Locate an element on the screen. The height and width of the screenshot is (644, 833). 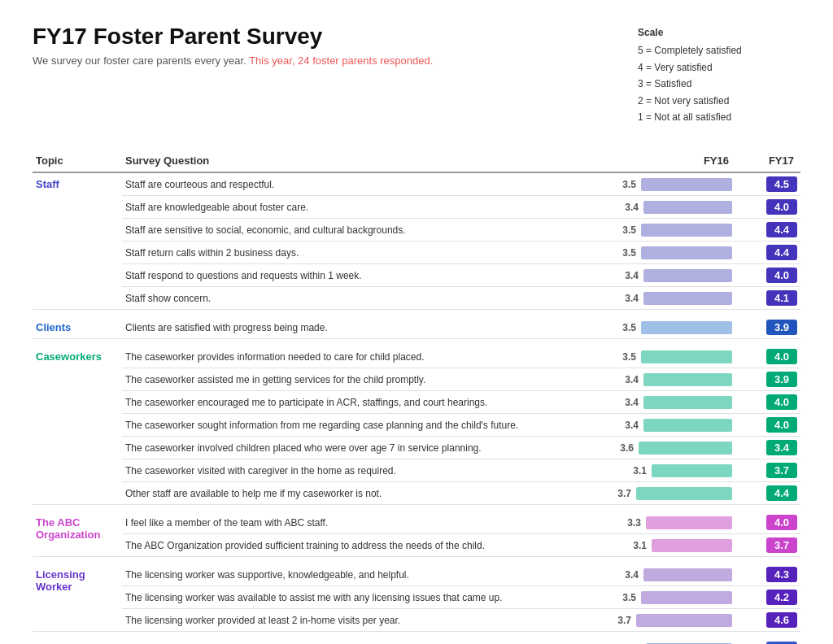
question-cell: Staff are sensitive to social, economic,… is located at coordinates (368, 230).